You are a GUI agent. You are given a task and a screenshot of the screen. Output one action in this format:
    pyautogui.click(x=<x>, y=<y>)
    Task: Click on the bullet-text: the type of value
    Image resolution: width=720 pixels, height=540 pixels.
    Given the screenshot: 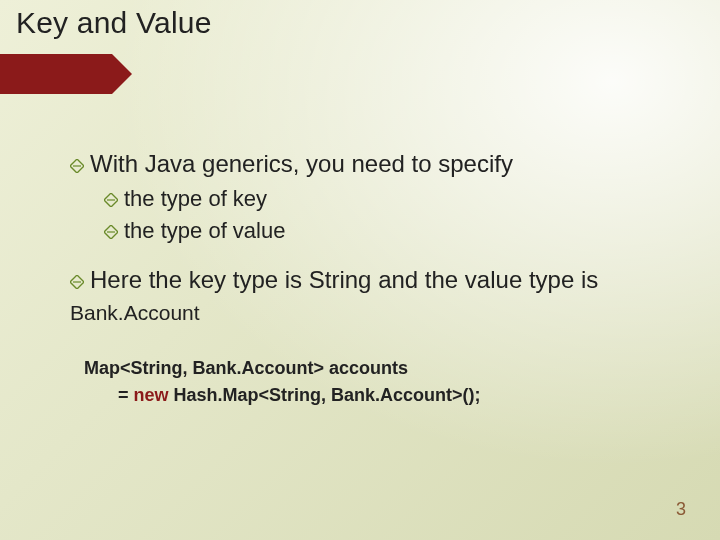 What is the action you would take?
    pyautogui.click(x=204, y=230)
    